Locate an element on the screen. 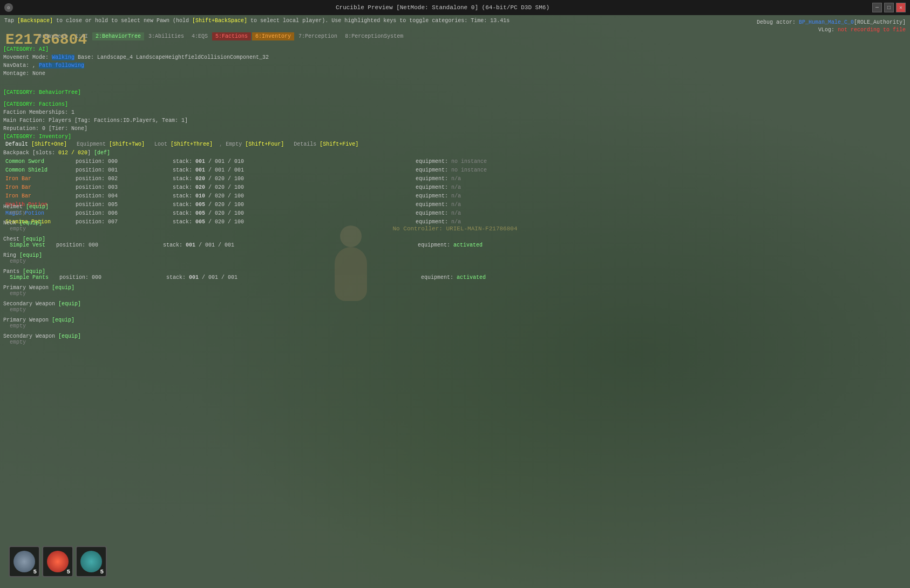  hotbar: 5 5 5 is located at coordinates (58, 562).